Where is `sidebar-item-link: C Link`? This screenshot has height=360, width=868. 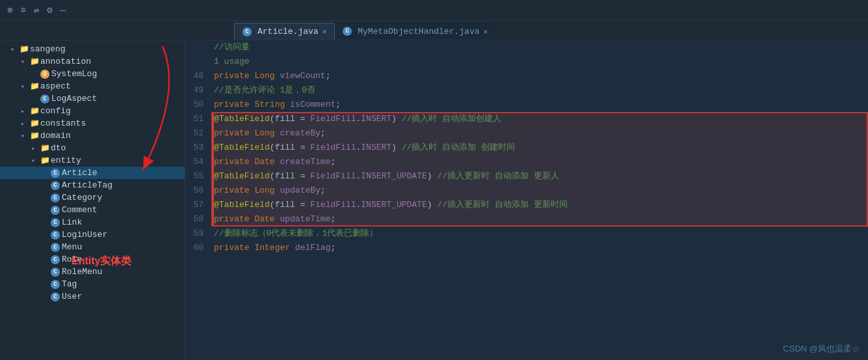
sidebar-item-link: C Link is located at coordinates (92, 223).